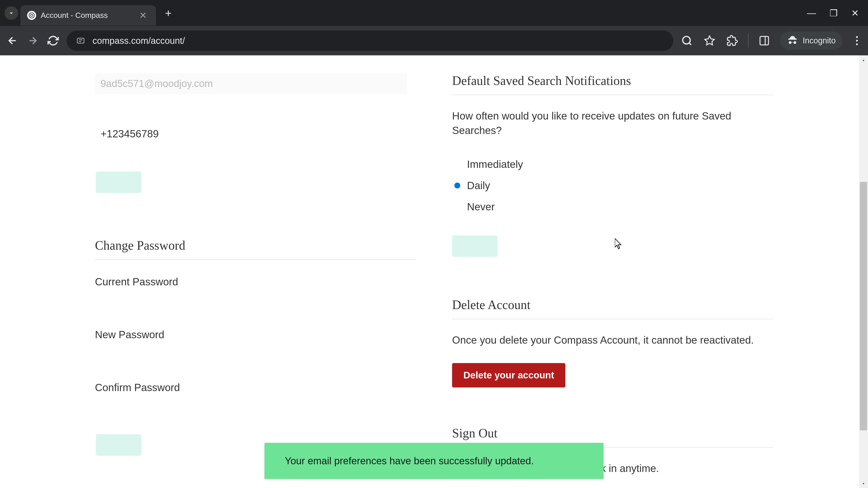 This screenshot has height=488, width=868. Describe the element at coordinates (475, 246) in the screenshot. I see `save-notifications-button: Save` at that location.